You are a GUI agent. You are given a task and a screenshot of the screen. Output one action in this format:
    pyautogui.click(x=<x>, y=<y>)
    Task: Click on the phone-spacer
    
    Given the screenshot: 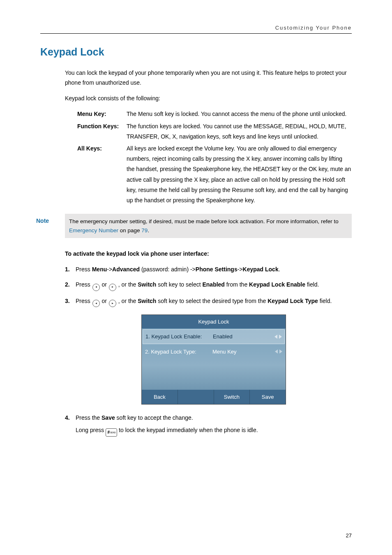 What is the action you would take?
    pyautogui.click(x=214, y=374)
    